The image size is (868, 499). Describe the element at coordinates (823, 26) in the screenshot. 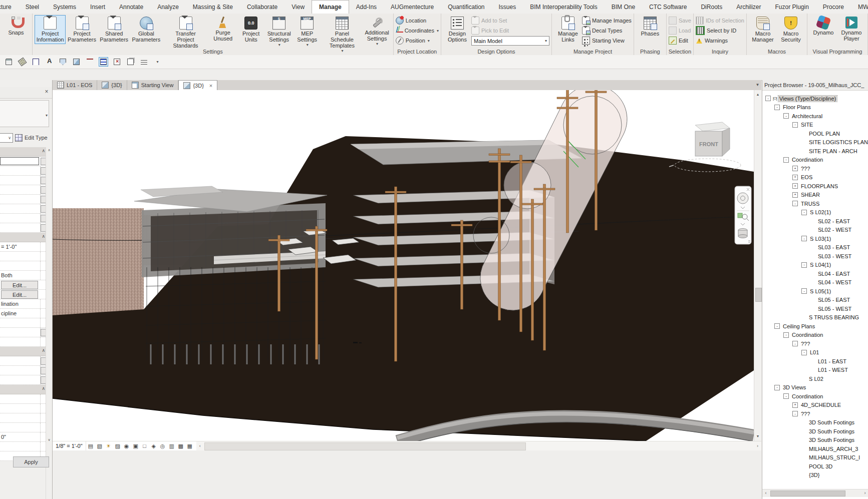

I see `dynamo-button: Dynamo` at that location.